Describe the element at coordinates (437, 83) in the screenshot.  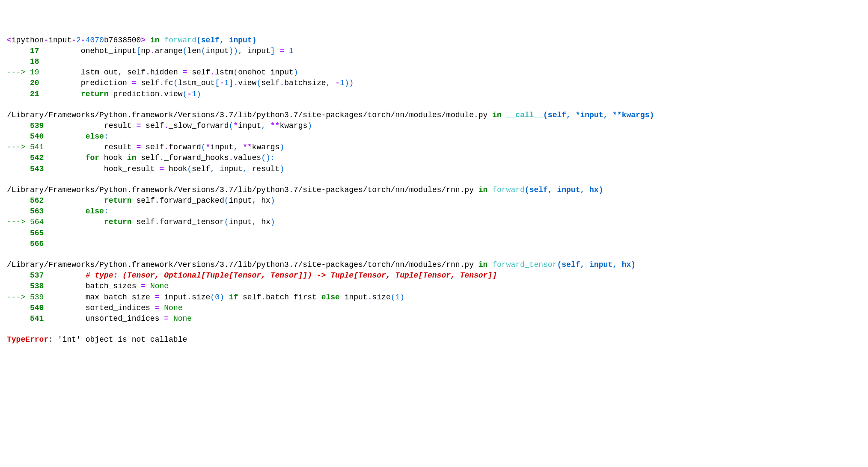
I see `code-line: 20 prediction = self.fc(lstm_out[-1].vie…` at that location.